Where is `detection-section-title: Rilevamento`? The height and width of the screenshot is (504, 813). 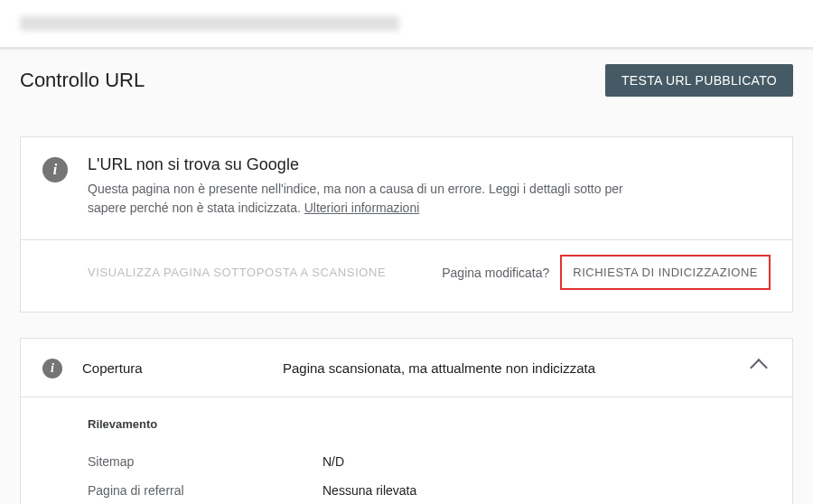
detection-section-title: Rilevamento is located at coordinates (429, 425).